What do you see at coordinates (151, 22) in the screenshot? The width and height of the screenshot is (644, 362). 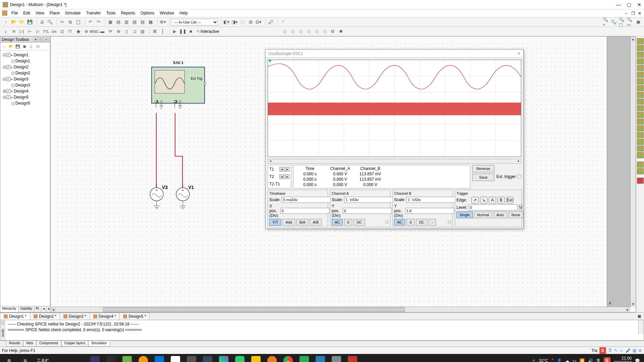 I see `grid6-button: ▩` at bounding box center [151, 22].